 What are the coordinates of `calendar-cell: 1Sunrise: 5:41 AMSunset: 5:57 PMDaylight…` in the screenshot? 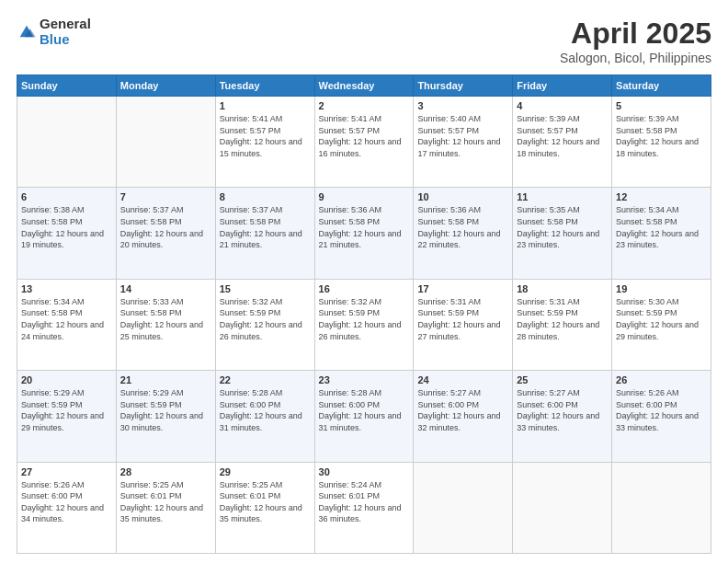 It's located at (265, 142).